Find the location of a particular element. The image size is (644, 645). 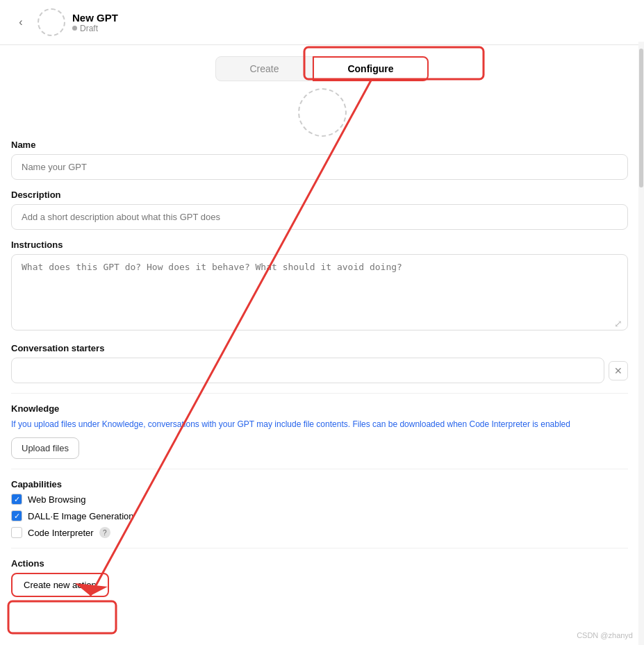

starter-remove-button: ✕ is located at coordinates (618, 371).